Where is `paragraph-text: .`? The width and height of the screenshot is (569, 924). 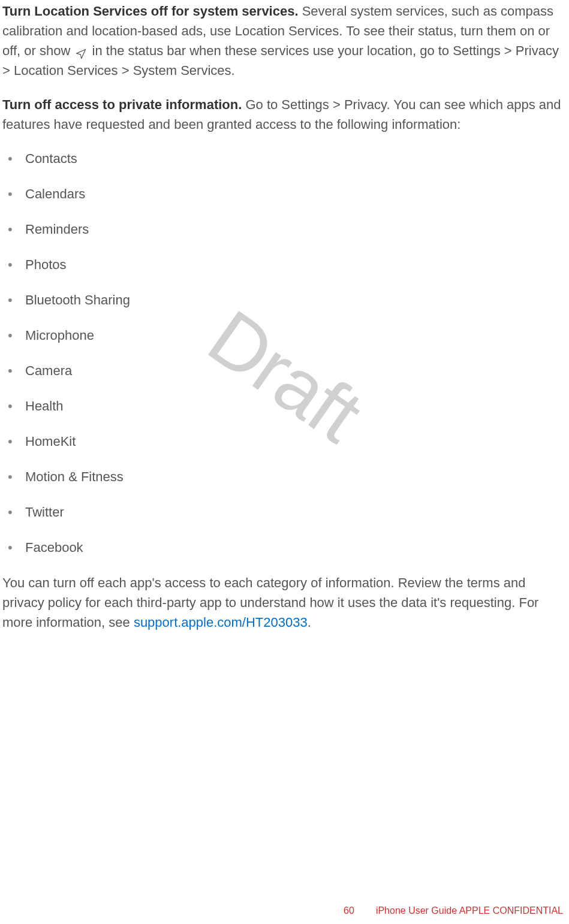 paragraph-text: . is located at coordinates (309, 622).